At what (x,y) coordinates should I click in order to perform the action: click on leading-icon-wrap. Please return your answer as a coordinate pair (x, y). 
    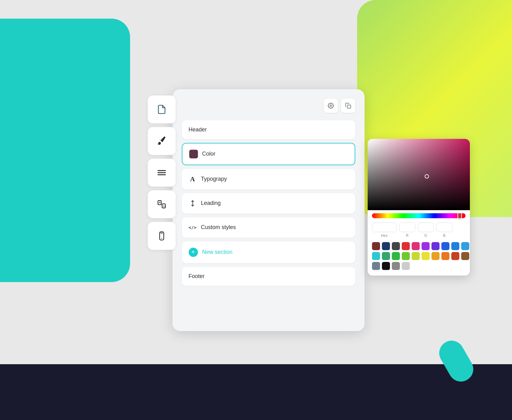
    Looking at the image, I should click on (193, 203).